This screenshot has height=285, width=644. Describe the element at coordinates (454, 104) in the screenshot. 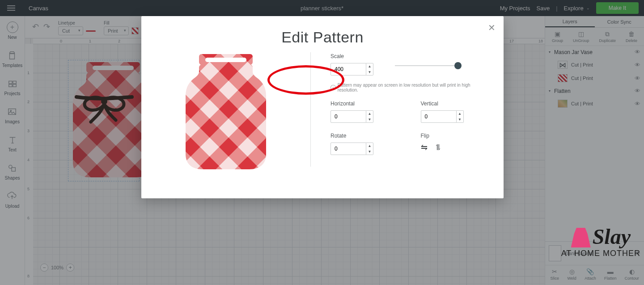

I see `vertical-label: Vertical` at that location.